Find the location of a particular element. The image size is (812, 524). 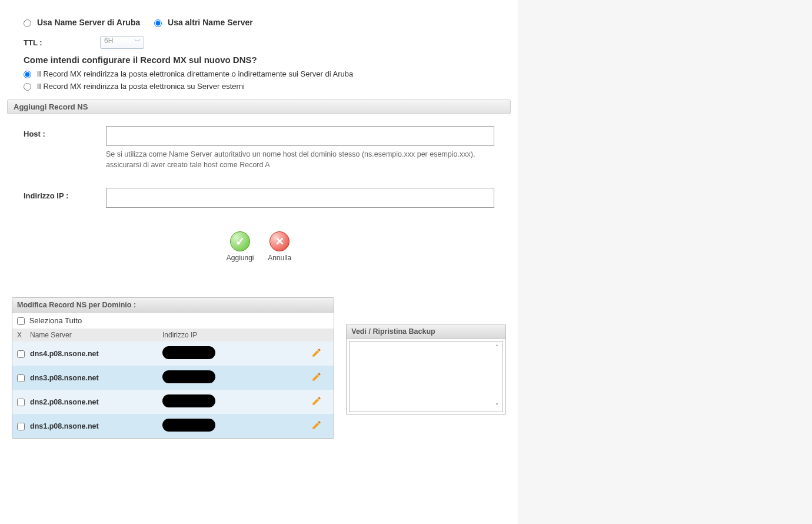

radio-other-ns is located at coordinates (158, 24).